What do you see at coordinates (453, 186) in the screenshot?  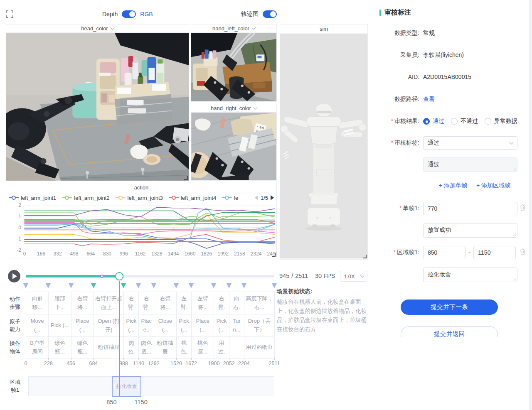 I see `add-single-frame-link: + 添加单帧` at bounding box center [453, 186].